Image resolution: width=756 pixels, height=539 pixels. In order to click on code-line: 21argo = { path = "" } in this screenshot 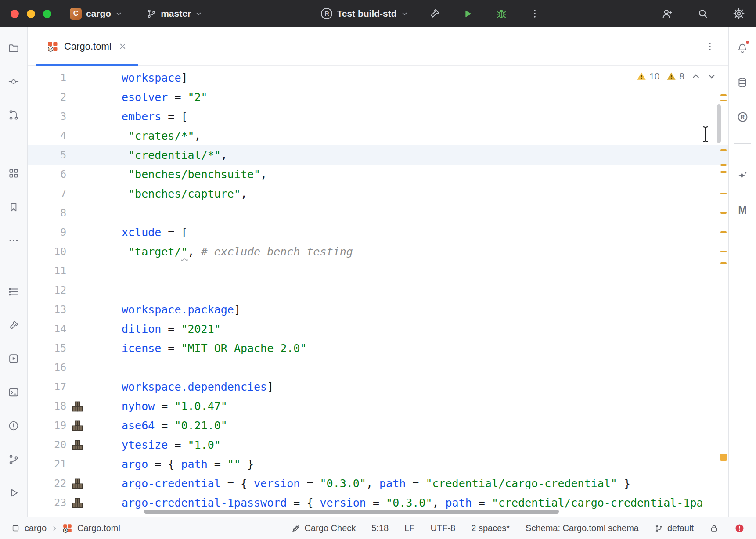, I will do `click(378, 464)`.